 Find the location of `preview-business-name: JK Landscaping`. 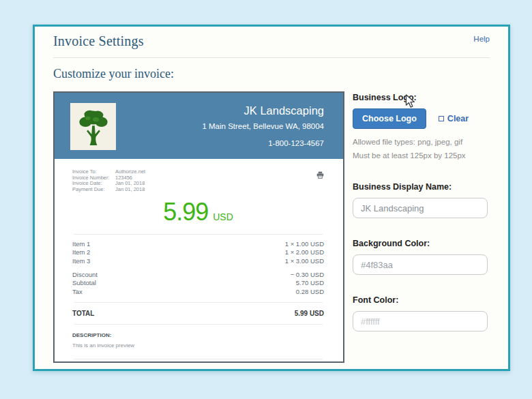

preview-business-name: JK Landscaping is located at coordinates (220, 110).